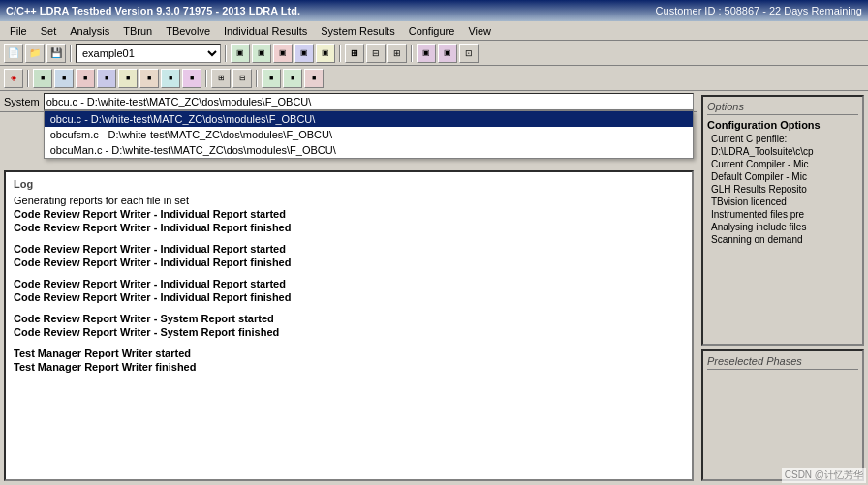 This screenshot has height=485, width=868. Describe the element at coordinates (64, 78) in the screenshot. I see `tb2-btn-3: ■` at that location.